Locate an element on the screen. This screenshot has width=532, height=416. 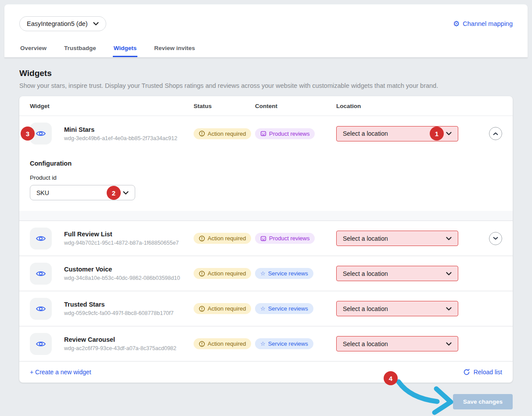
table-row: Review Carousel wdg-ac2c6f79-93ce-43df-a… is located at coordinates (266, 344).